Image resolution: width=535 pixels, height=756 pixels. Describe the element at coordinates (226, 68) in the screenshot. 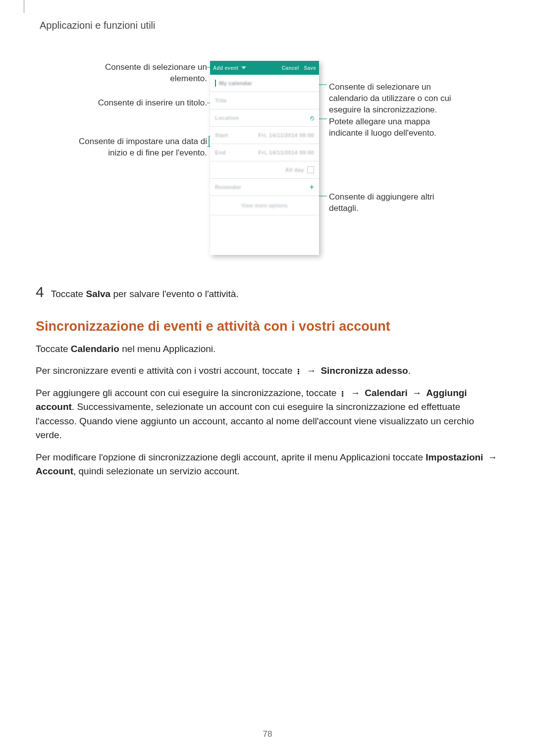

I see `phone-header-title: Add event` at that location.